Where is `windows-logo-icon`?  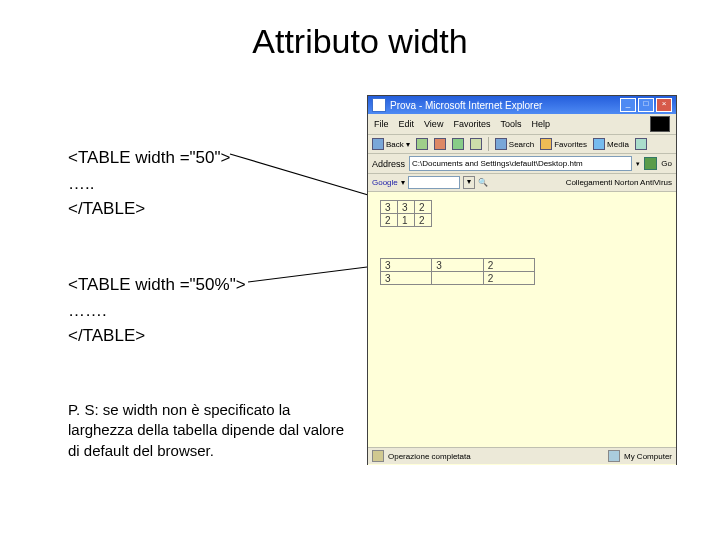 windows-logo-icon is located at coordinates (660, 124).